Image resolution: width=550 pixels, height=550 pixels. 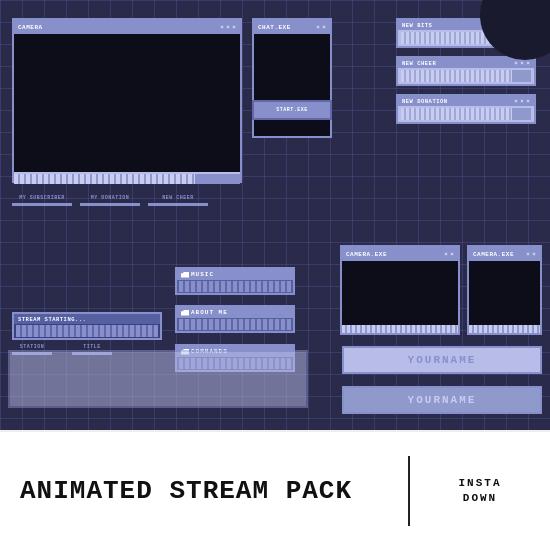 What do you see at coordinates (42, 198) in the screenshot?
I see `subscriber-text: MY SUBSCRIBER` at bounding box center [42, 198].